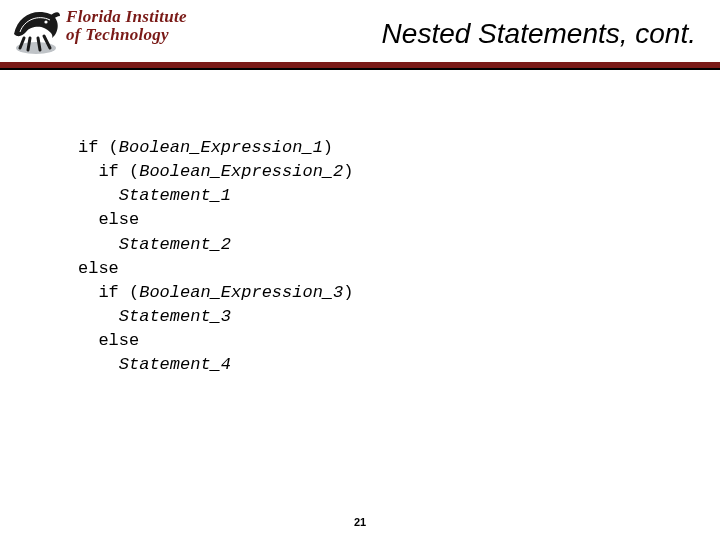  What do you see at coordinates (221, 148) in the screenshot?
I see `code-it: Boolean_Expression_1` at bounding box center [221, 148].